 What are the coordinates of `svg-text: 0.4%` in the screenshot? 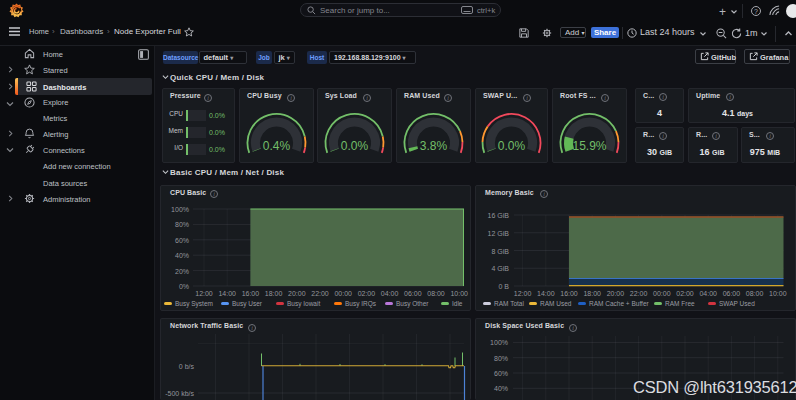 It's located at (277, 146).